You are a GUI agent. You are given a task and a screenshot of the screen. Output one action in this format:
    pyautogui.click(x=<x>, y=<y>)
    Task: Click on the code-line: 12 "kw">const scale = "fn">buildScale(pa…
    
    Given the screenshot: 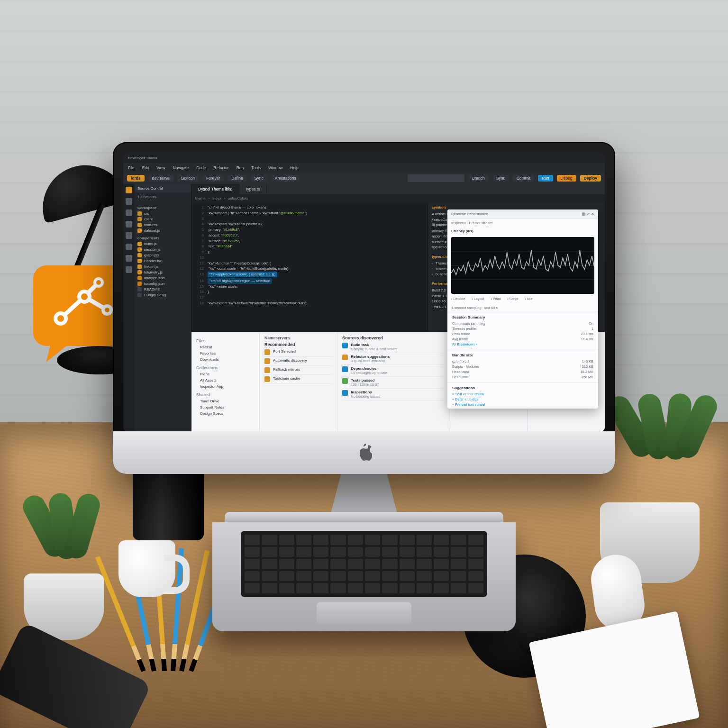 What is the action you would take?
    pyautogui.click(x=309, y=269)
    